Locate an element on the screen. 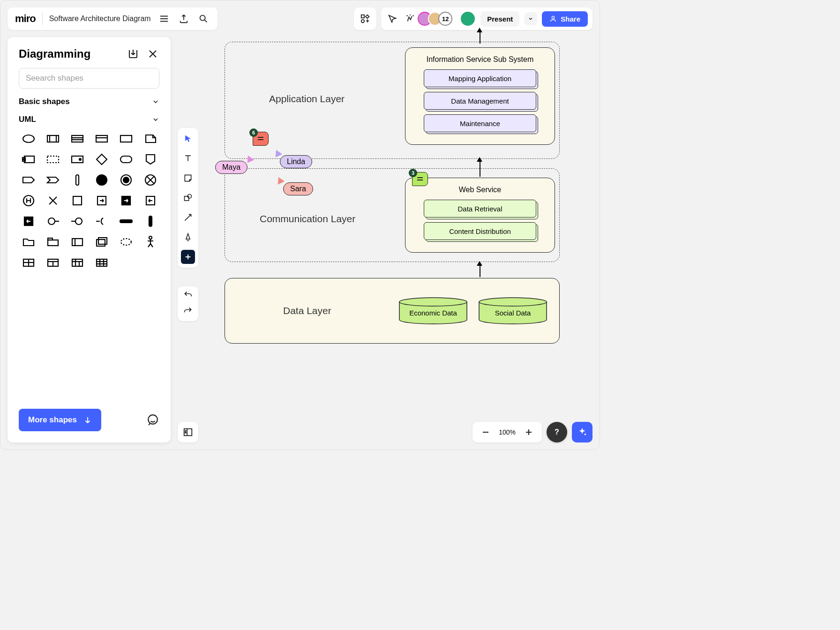 Image resolution: width=840 pixels, height=630 pixels. shape-dashed-rect is located at coordinates (53, 159).